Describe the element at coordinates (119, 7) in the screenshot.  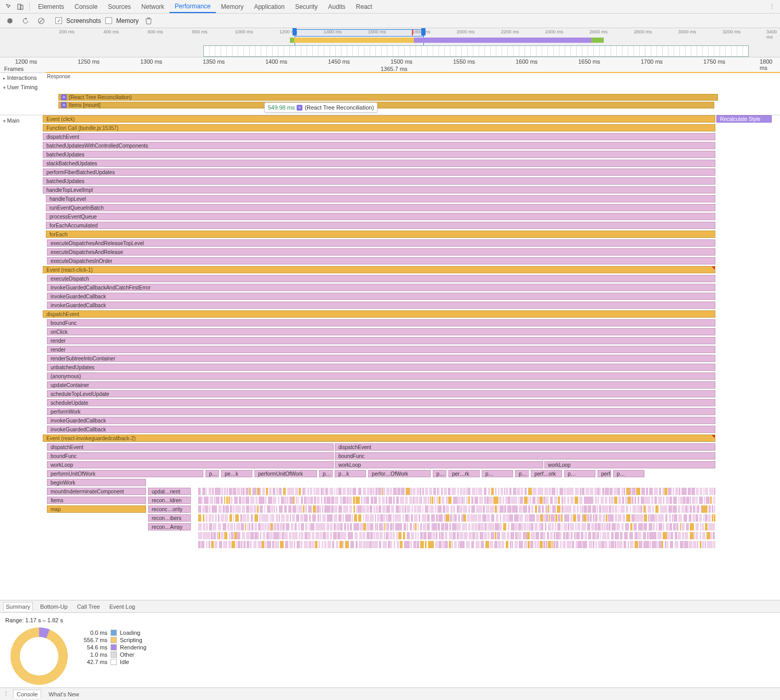
I see `tab-sources: Sources` at that location.